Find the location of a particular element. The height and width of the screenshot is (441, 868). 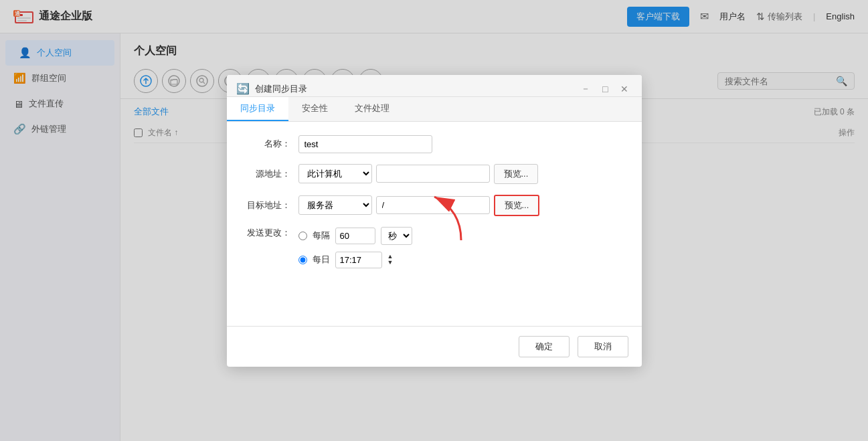

send-change-label: 发送更改： is located at coordinates (269, 233).